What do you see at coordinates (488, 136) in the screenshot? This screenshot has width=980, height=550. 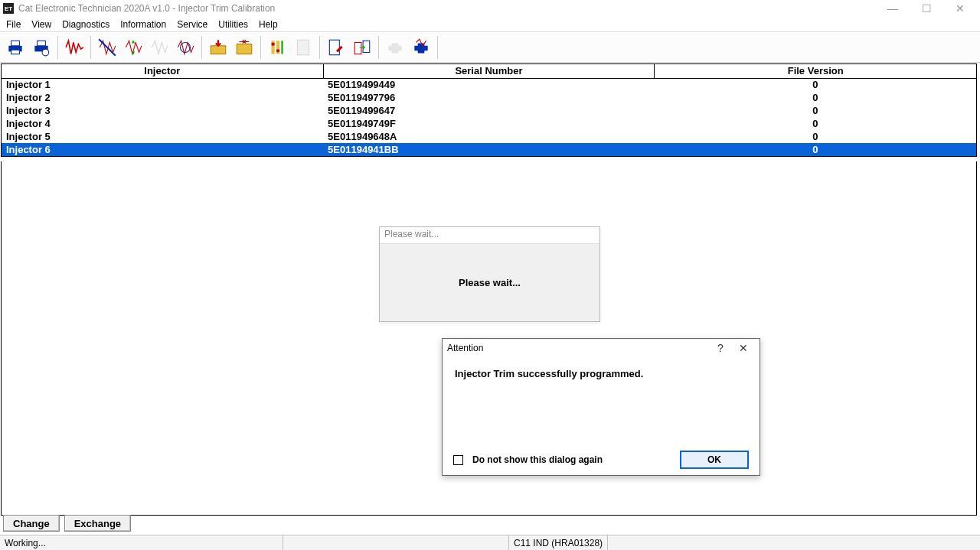 I see `table-row: Injector 55E011949648A0` at bounding box center [488, 136].